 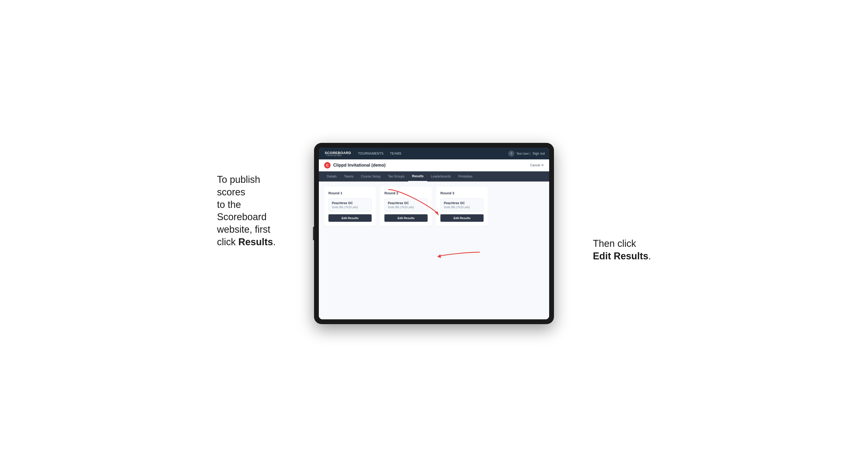 I want to click on round-1-course-details: Gold (M) (7010 yds), so click(x=350, y=207).